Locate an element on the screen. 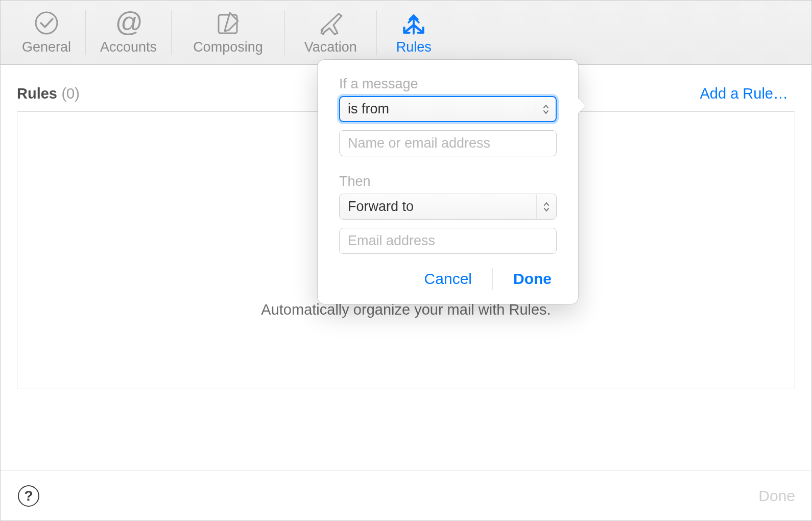 The width and height of the screenshot is (812, 521). tab-accounts: @ Accounts is located at coordinates (129, 33).